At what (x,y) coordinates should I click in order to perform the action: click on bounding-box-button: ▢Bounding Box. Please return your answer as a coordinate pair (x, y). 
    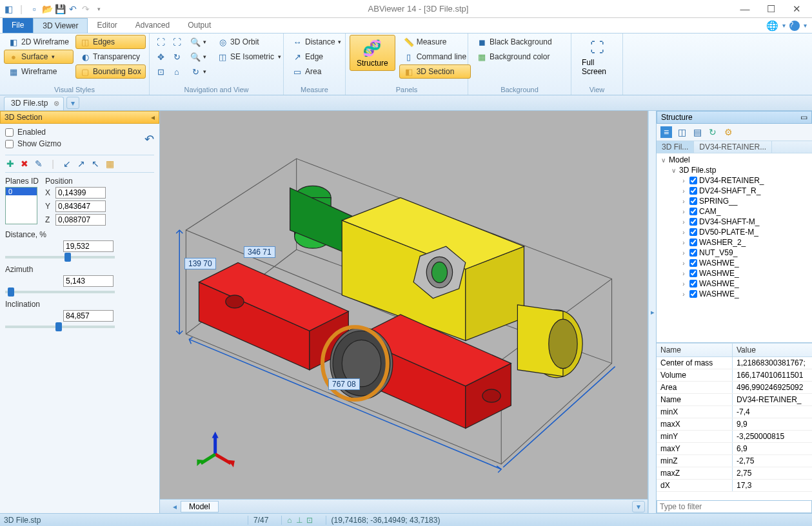
    Looking at the image, I should click on (111, 72).